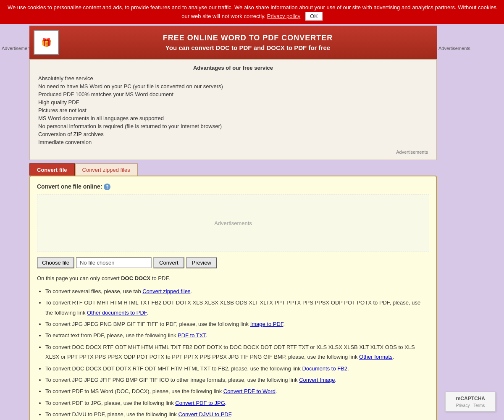  Describe the element at coordinates (233, 94) in the screenshot. I see `advantage-item: Produced PDF 100% matches your MS Word d…` at that location.